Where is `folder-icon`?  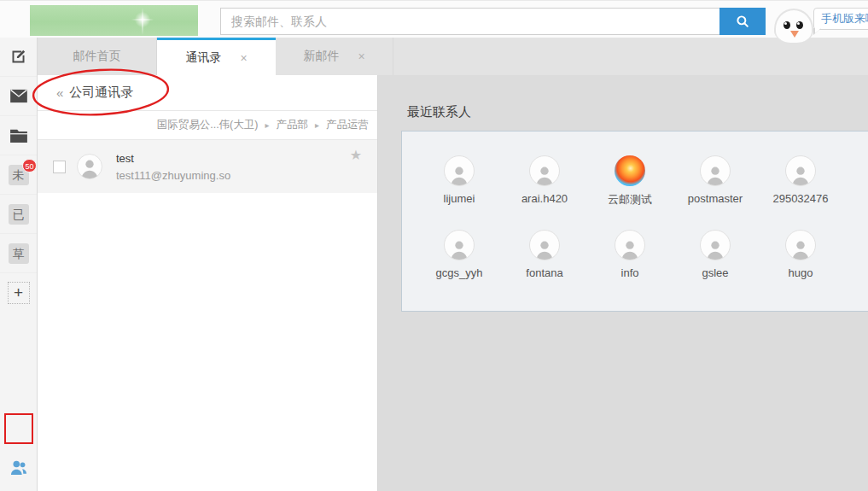 folder-icon is located at coordinates (19, 136).